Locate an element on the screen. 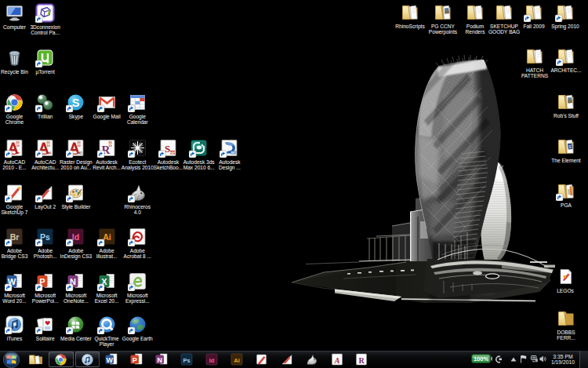  svg-text: 100% is located at coordinates (481, 359).